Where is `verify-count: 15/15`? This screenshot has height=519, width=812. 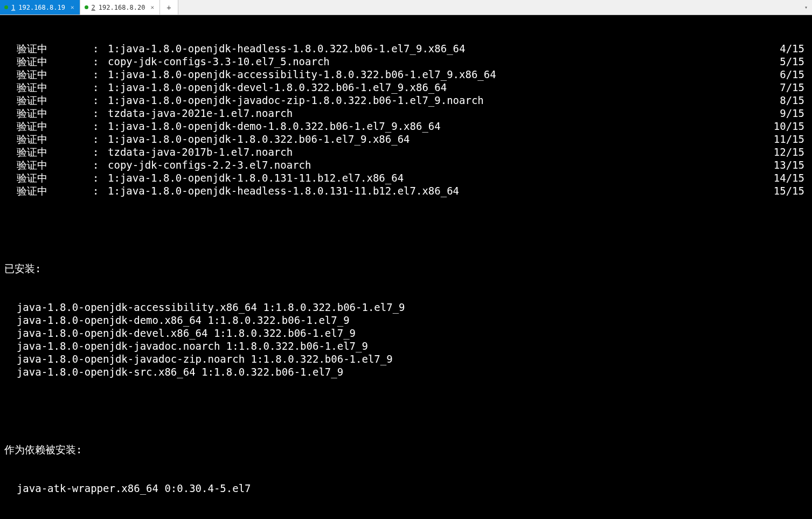 verify-count: 15/15 is located at coordinates (790, 191).